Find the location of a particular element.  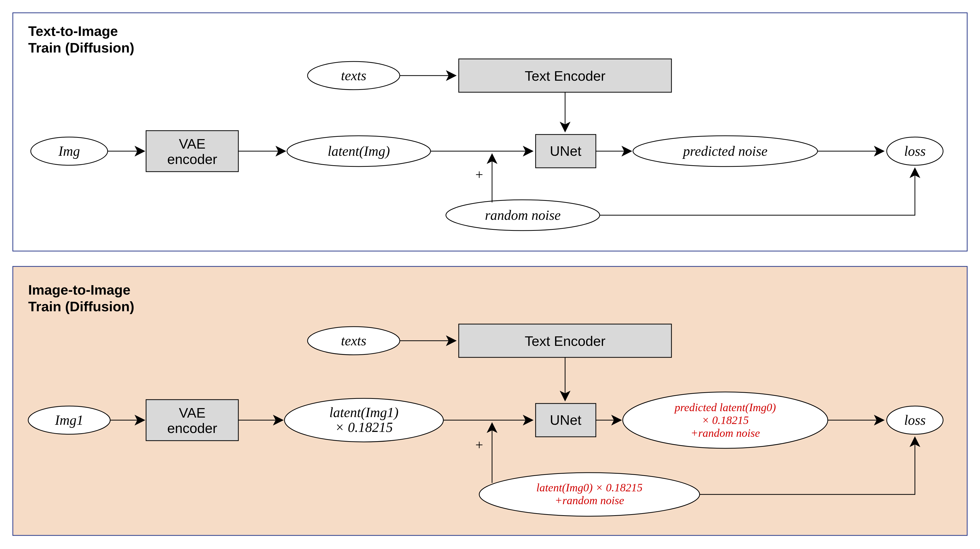

bottom-noise-label-1: latent(Img0) × 0.18215 is located at coordinates (590, 487).